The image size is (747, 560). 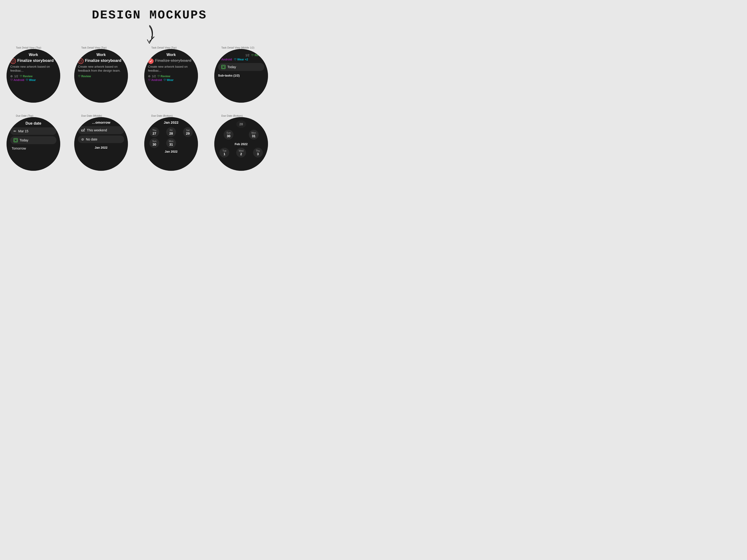 I want to click on arrow-icon, so click(x=149, y=36).